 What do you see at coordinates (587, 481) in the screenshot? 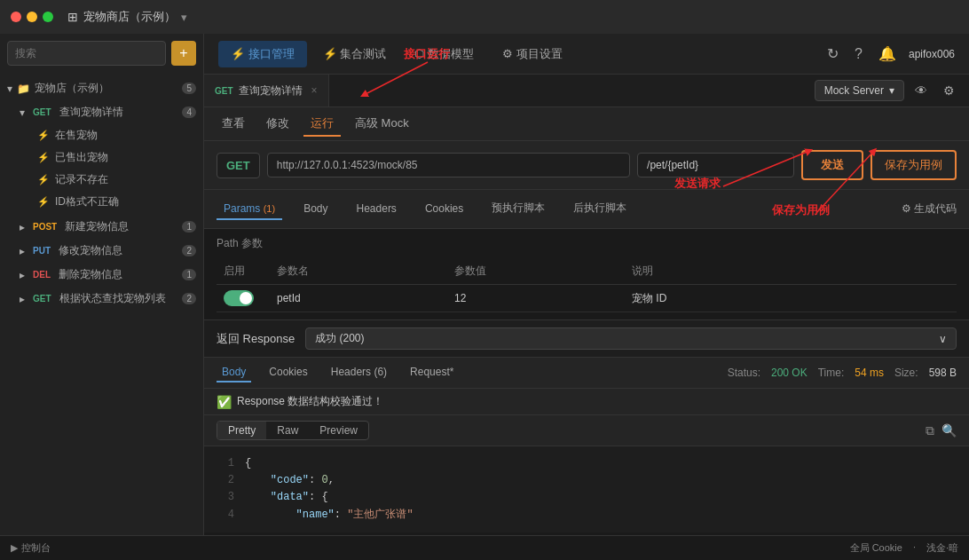
I see `code-line: 2 "code": 0,` at bounding box center [587, 481].